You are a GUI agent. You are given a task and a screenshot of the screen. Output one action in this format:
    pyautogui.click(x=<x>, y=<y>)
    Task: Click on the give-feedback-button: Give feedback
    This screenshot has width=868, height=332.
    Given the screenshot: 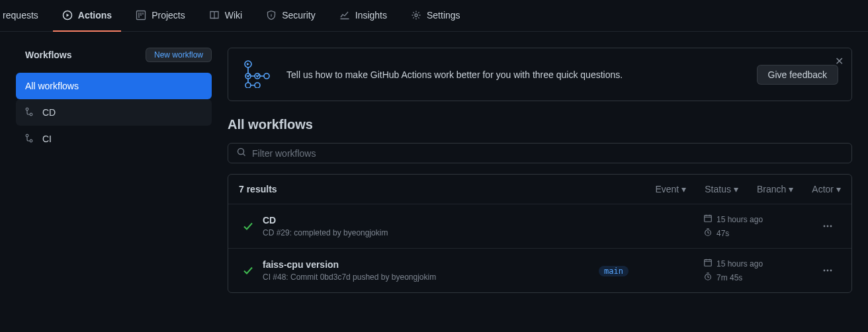 What is the action you would take?
    pyautogui.click(x=798, y=75)
    